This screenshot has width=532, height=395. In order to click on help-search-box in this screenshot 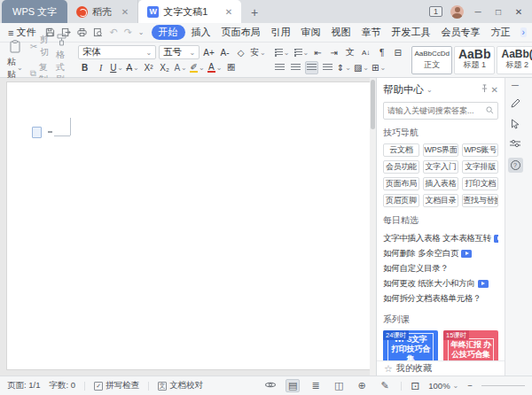, I will do `click(441, 111)`.